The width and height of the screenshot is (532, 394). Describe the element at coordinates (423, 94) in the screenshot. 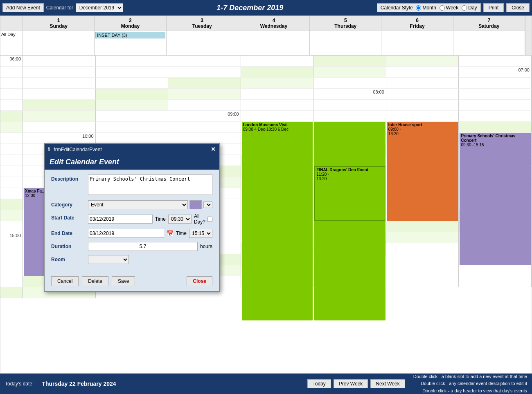

I see `time-cell-r4-c1` at that location.